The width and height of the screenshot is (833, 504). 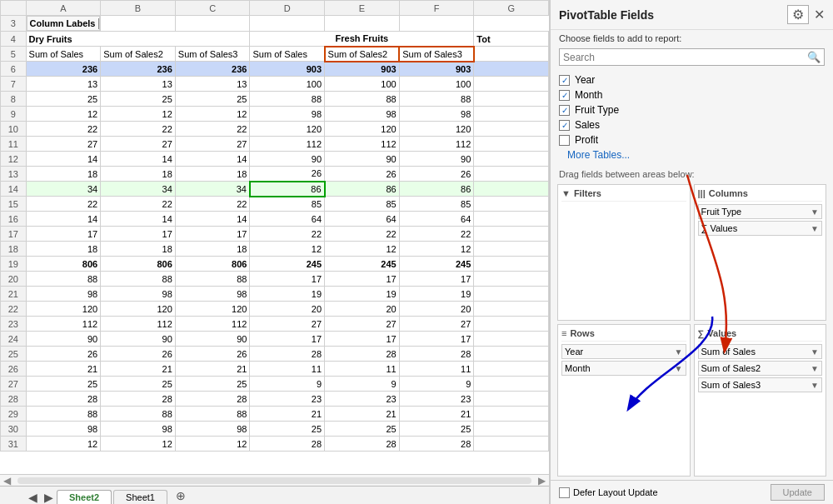 I want to click on defer-label: Defer Layout Update, so click(x=616, y=492).